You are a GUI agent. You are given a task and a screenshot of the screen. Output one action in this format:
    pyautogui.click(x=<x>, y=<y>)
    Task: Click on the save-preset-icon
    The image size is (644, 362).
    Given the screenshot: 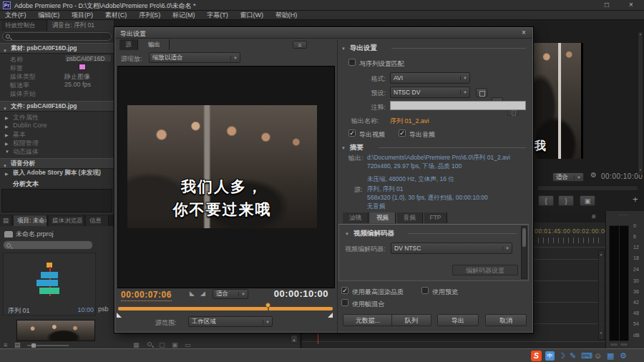 What is the action you would take?
    pyautogui.click(x=482, y=93)
    